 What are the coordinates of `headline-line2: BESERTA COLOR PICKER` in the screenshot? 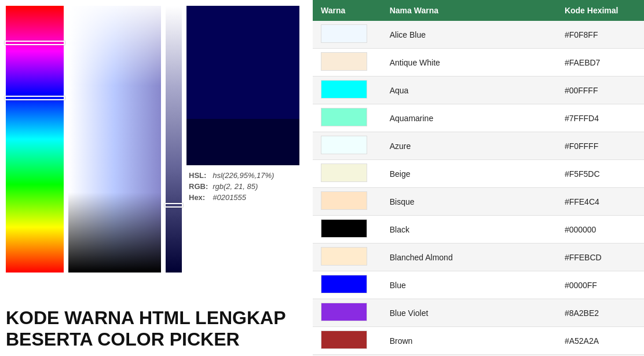 It's located at (123, 339).